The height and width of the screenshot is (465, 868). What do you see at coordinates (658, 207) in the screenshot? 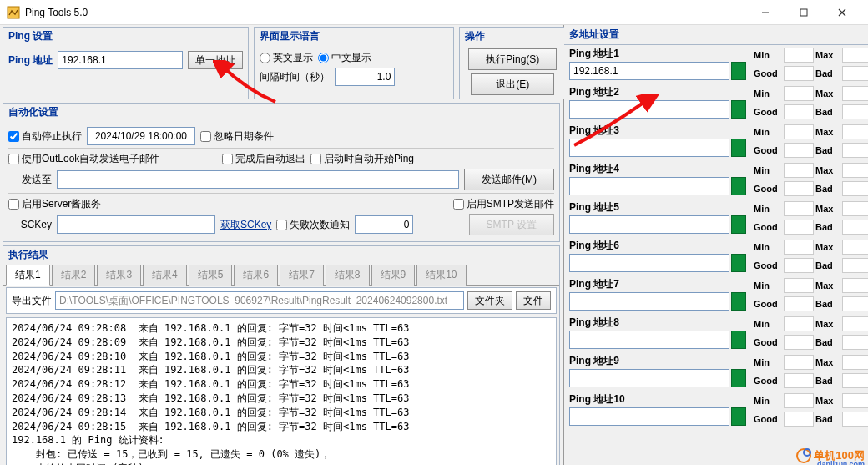
I see `multi-addr-label: Ping 地址5` at bounding box center [658, 207].